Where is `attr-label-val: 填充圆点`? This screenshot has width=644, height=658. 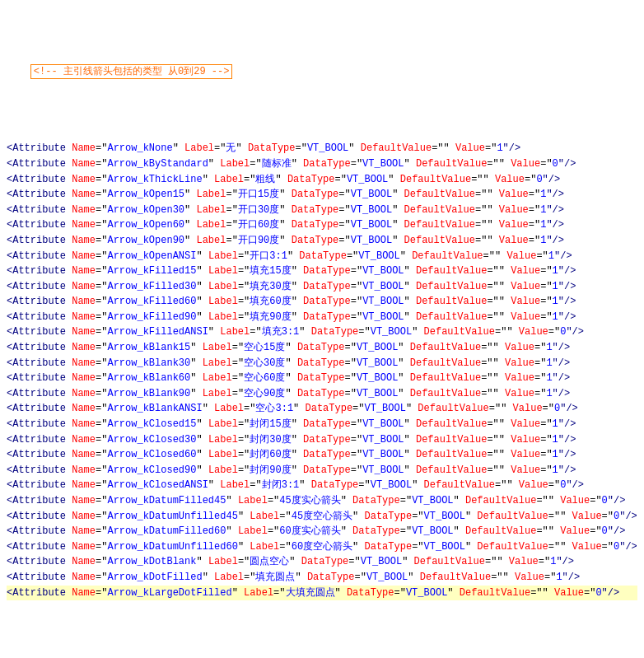
attr-label-val: 填充圆点 is located at coordinates (275, 577).